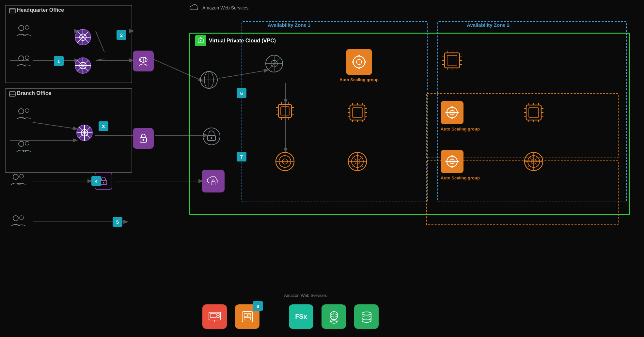 The width and height of the screenshot is (644, 337). Describe the element at coordinates (225, 8) in the screenshot. I see `aws-cloud-label: Amazon Web Services` at that location.